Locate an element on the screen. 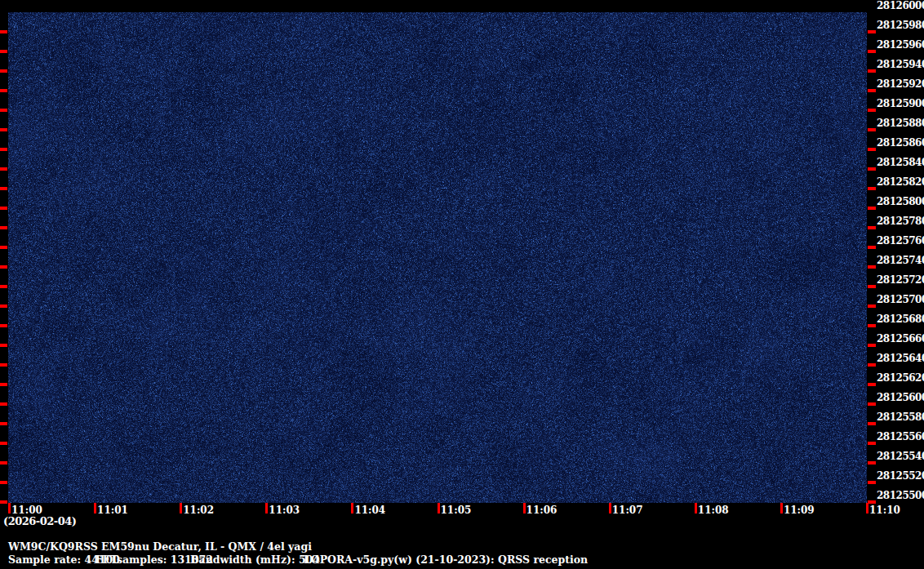 Image resolution: width=924 pixels, height=569 pixels. freq-tick-label: 28125960 is located at coordinates (900, 45).